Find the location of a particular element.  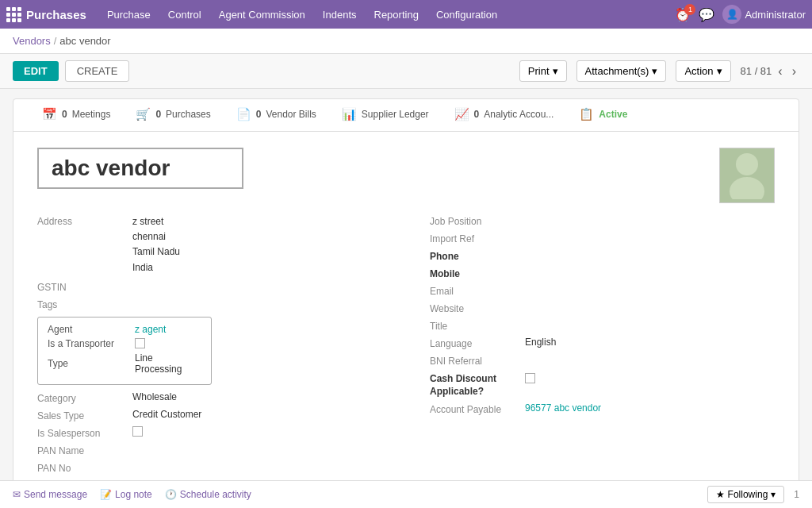

transporter-checkbox is located at coordinates (140, 343).